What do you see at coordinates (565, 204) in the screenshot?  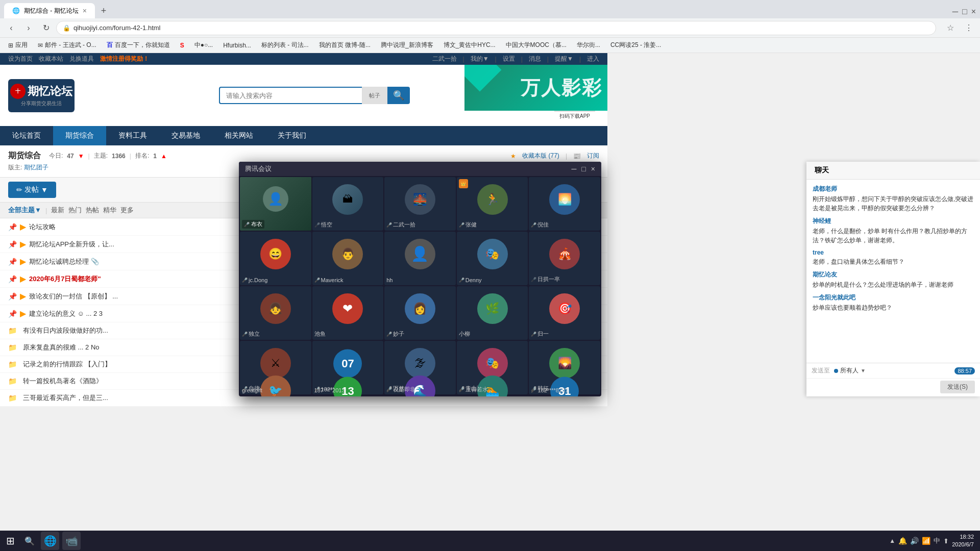 I see `participant-nijia: 🌅 🎤 倪佳` at bounding box center [565, 204].